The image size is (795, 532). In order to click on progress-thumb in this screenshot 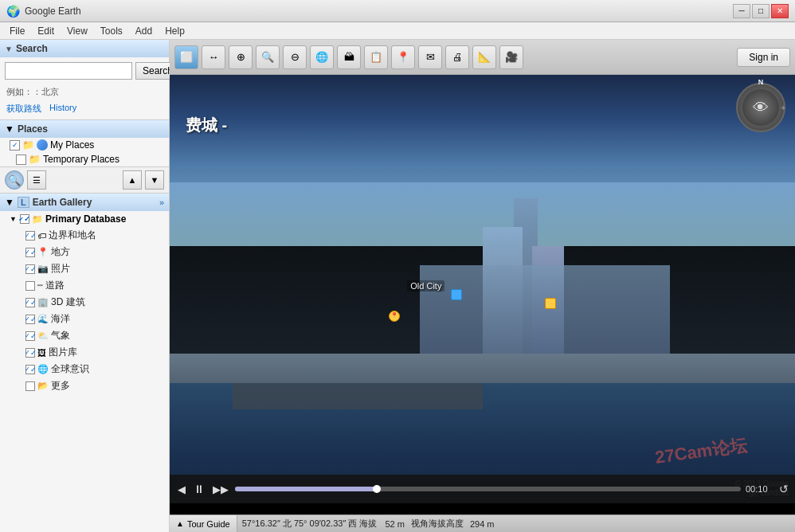, I will do `click(377, 489)`.